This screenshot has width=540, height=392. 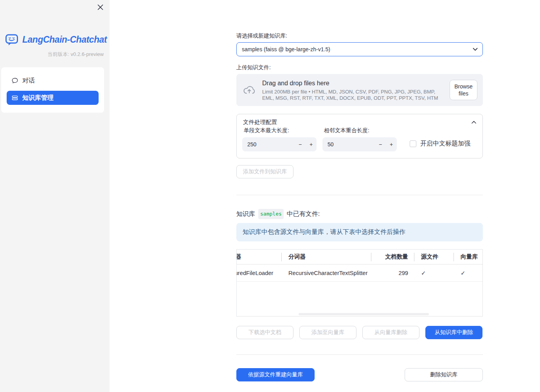 I want to click on checkbox-label: 开启中文标题加强, so click(x=445, y=144).